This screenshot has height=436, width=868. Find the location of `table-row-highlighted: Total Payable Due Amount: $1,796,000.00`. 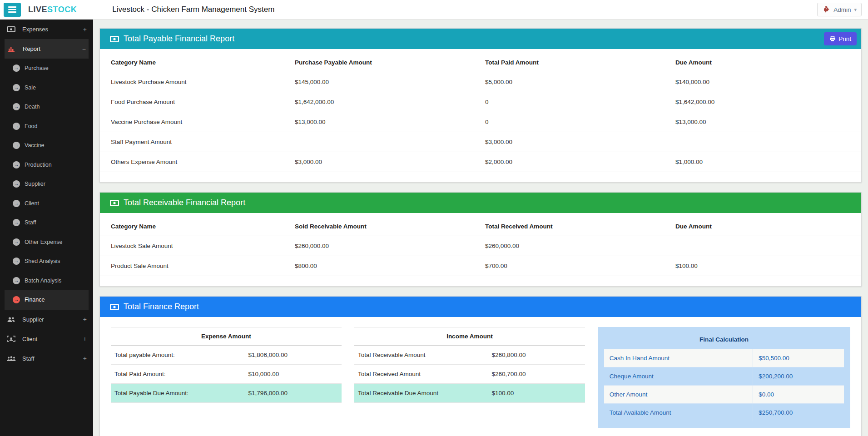

table-row-highlighted: Total Payable Due Amount: $1,796,000.00 is located at coordinates (226, 393).